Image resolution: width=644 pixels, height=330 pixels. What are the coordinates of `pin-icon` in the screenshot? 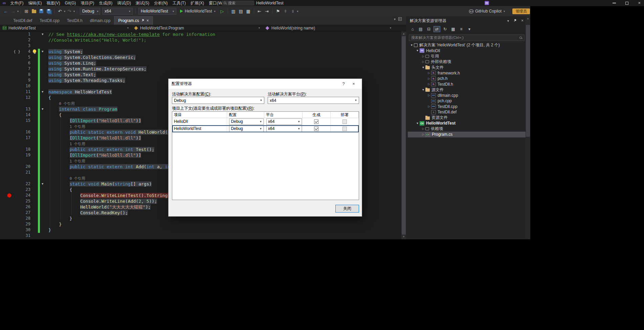 It's located at (515, 20).